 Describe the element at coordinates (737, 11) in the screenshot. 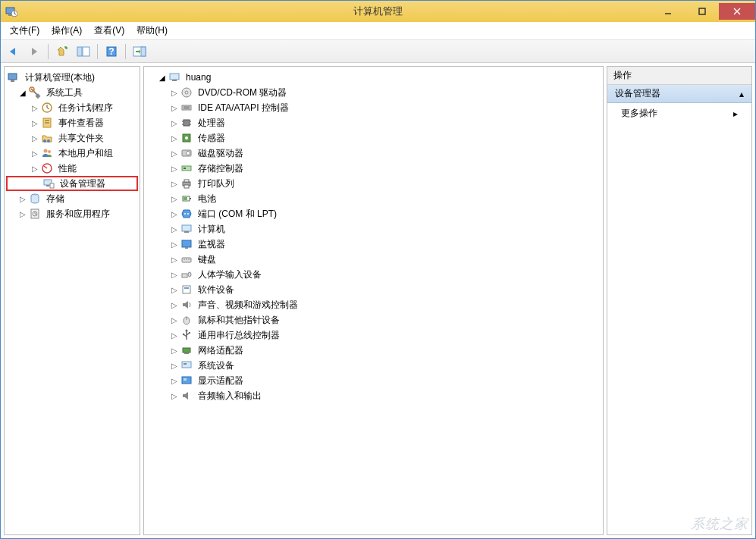

I see `close-button` at that location.